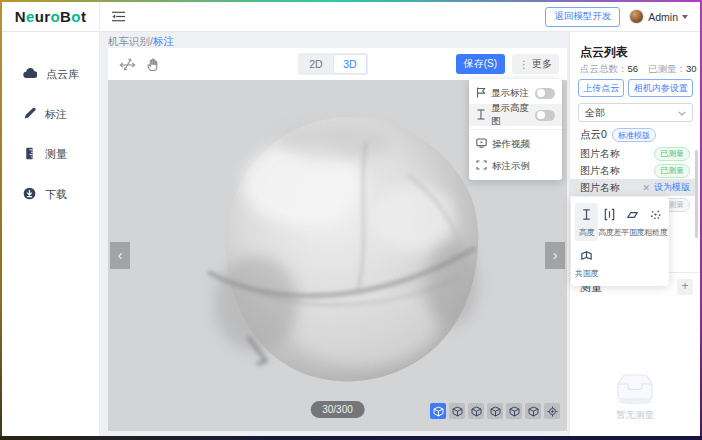  Describe the element at coordinates (610, 216) in the screenshot. I see `height-difference-icon` at that location.